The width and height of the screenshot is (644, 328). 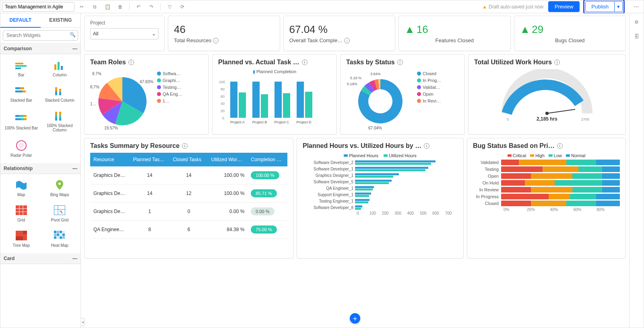 I want to click on search-input, so click(x=40, y=35).